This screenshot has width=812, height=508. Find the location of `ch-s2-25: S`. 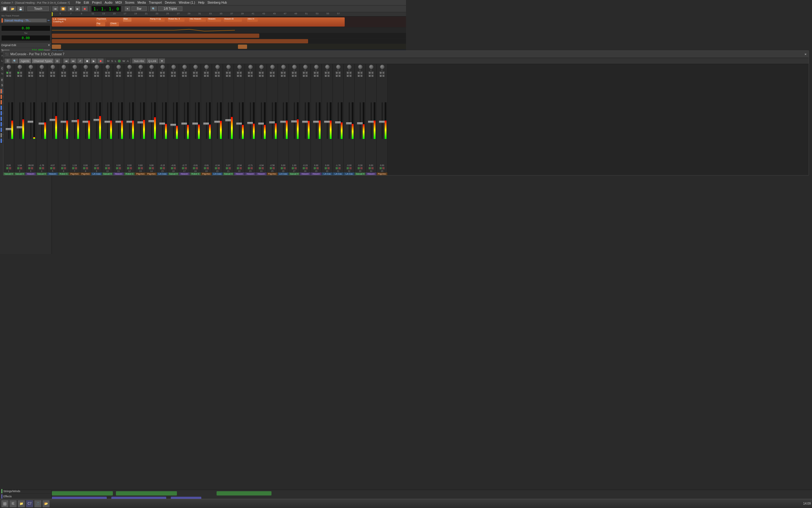

ch-s2-25: S is located at coordinates (274, 76).